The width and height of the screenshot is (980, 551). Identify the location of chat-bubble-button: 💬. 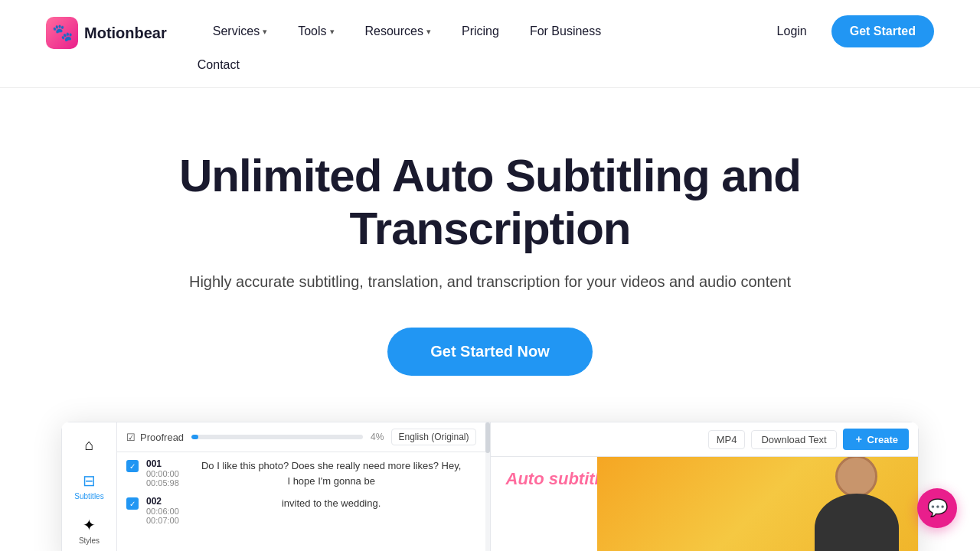
(937, 508).